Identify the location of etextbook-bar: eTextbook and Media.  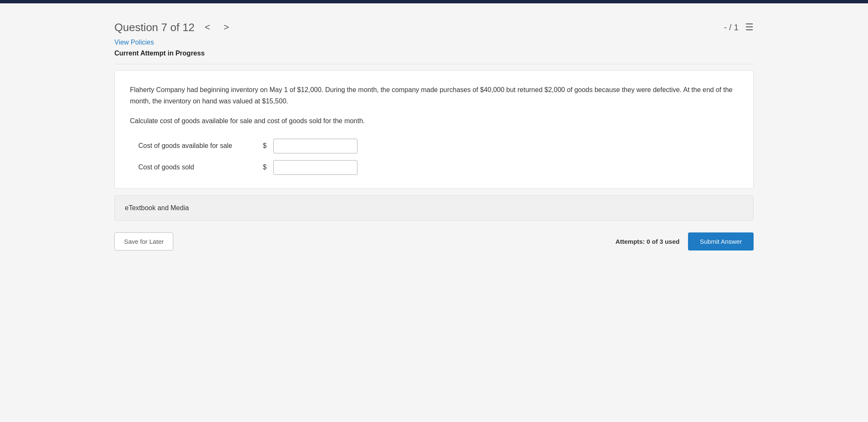
(434, 208).